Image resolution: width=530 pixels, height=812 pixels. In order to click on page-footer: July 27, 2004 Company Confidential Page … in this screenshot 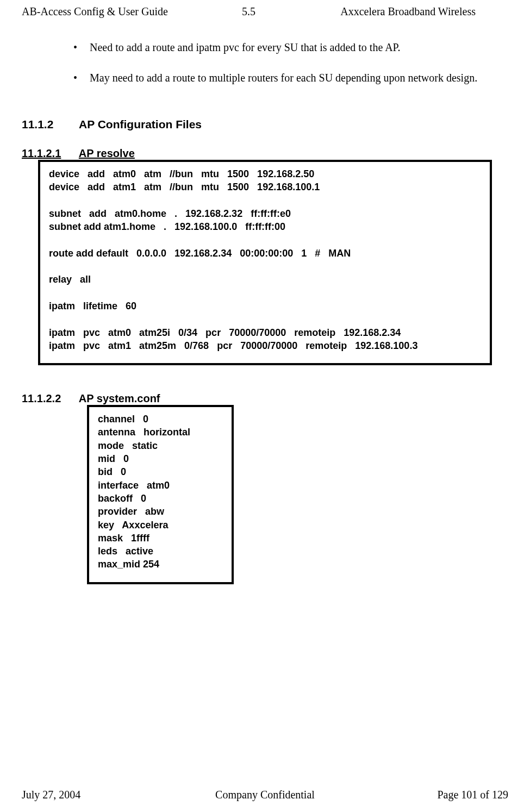, I will do `click(265, 795)`.